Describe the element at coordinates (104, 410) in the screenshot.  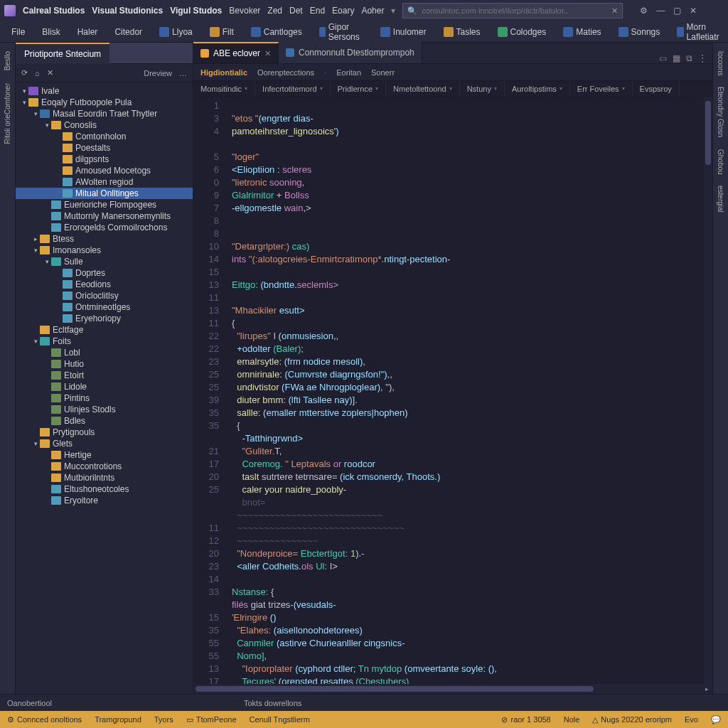
I see `tree-row: Ulinjes Stodls` at that location.